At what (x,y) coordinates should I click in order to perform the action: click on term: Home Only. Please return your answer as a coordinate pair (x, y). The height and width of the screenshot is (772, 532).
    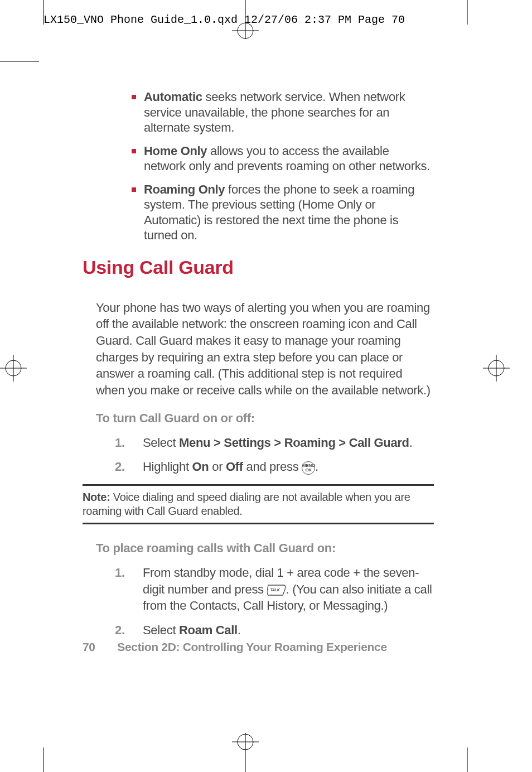
    Looking at the image, I should click on (175, 151).